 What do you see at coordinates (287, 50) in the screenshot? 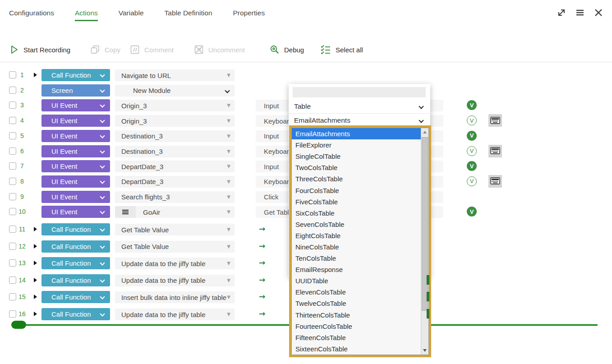
I see `debug-button: Debug` at bounding box center [287, 50].